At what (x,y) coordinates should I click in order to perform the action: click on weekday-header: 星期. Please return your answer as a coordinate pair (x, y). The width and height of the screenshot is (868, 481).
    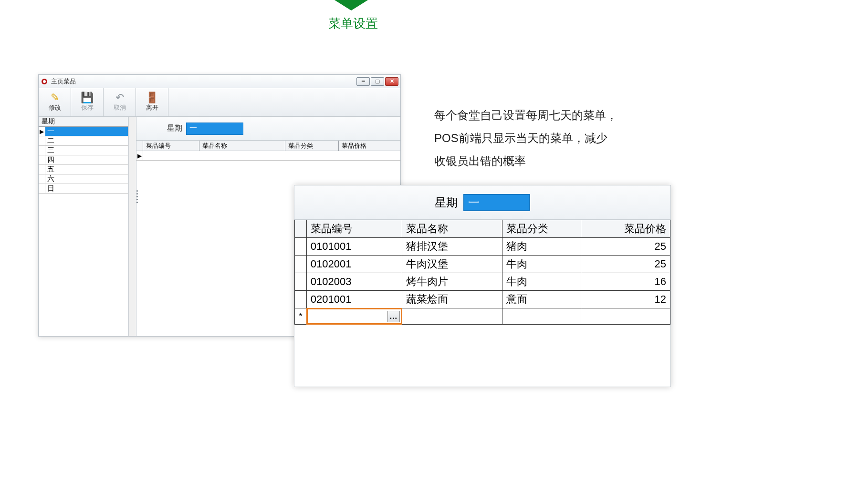
    Looking at the image, I should click on (83, 122).